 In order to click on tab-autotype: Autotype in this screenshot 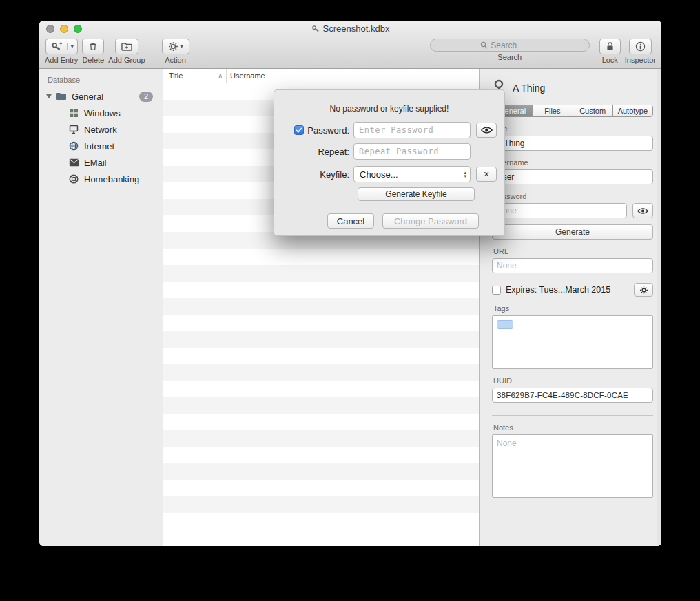, I will do `click(632, 111)`.